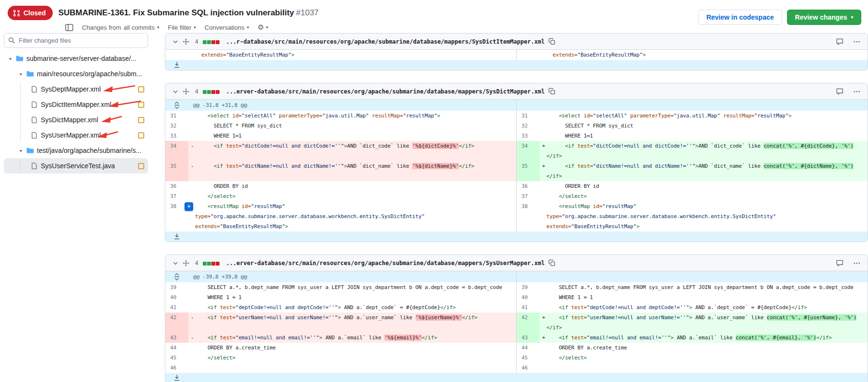 This screenshot has width=868, height=382. I want to click on code-line: extends="BaseEntityResultMap">, so click(356, 226).